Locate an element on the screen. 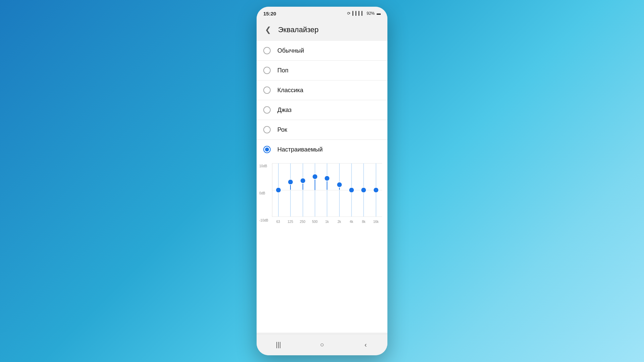 The image size is (644, 362). radio-list: Обычный Поп Классика Джаз Рок Настраивае is located at coordinates (322, 100).